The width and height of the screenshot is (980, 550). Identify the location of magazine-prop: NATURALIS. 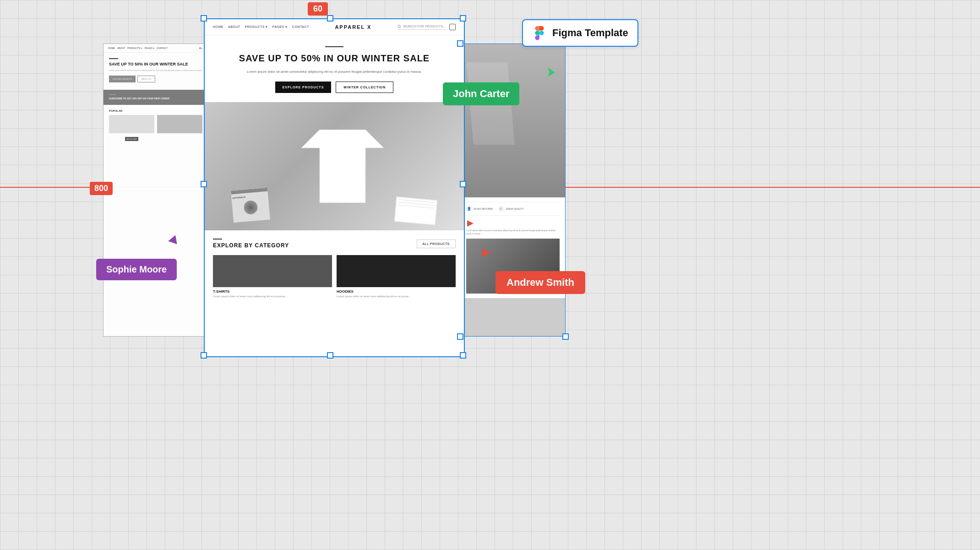
(250, 205).